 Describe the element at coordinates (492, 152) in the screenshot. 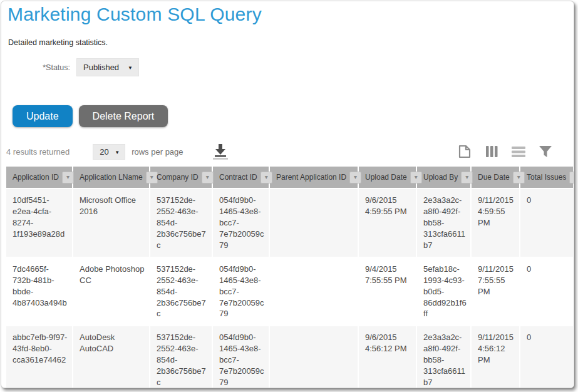

I see `columns-icon` at that location.